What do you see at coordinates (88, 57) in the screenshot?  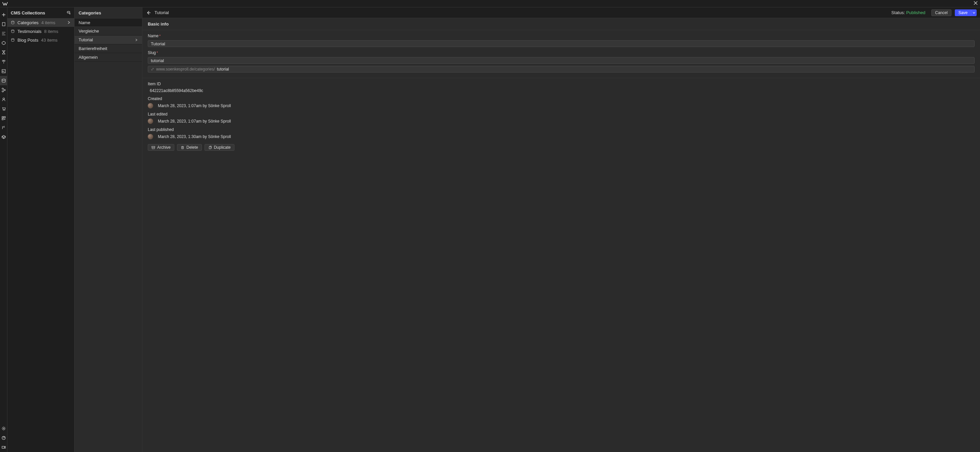 I see `item-name: Allgemein` at bounding box center [88, 57].